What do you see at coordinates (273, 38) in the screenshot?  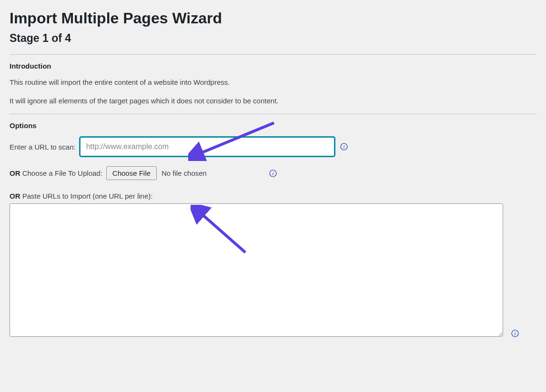 I see `stage-subtitle: Stage 1 of 4` at bounding box center [273, 38].